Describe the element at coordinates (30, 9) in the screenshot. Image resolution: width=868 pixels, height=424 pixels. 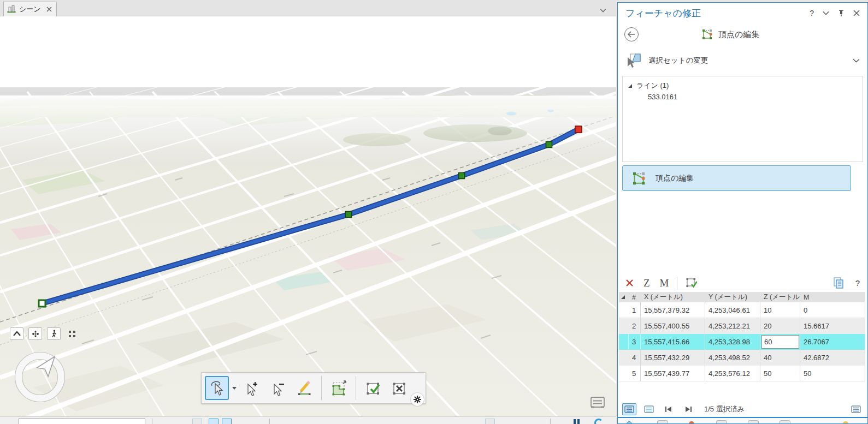
I see `tab-scene: シーン` at that location.